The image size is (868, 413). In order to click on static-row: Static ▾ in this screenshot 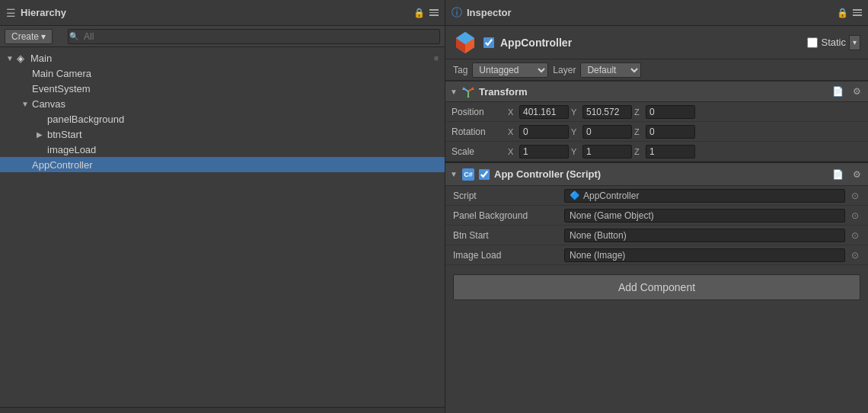, I will do `click(834, 43)`.